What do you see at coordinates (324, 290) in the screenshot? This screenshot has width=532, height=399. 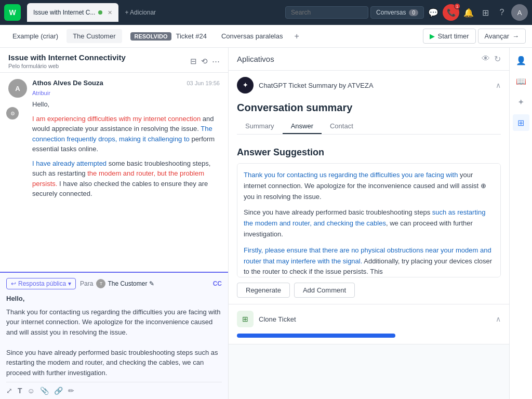 I see `add-comment-button: Add Comment` at bounding box center [324, 290].